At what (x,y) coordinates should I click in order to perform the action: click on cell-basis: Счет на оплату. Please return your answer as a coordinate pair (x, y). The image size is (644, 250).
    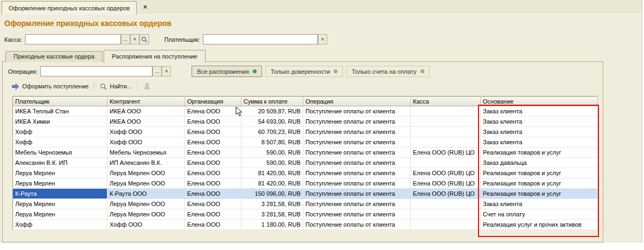
    Looking at the image, I should click on (539, 215).